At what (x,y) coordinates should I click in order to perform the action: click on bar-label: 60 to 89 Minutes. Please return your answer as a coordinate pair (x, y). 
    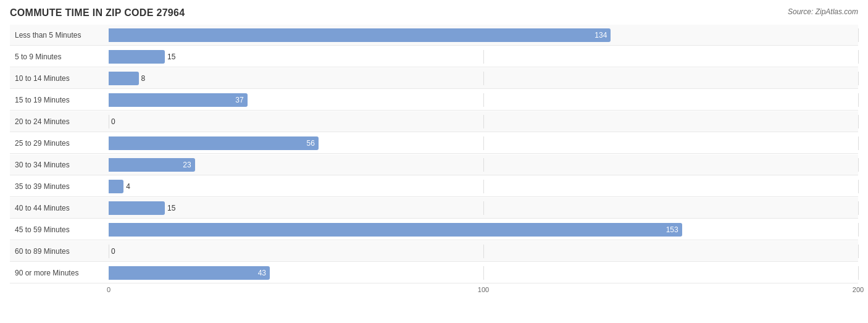
    Looking at the image, I should click on (59, 251).